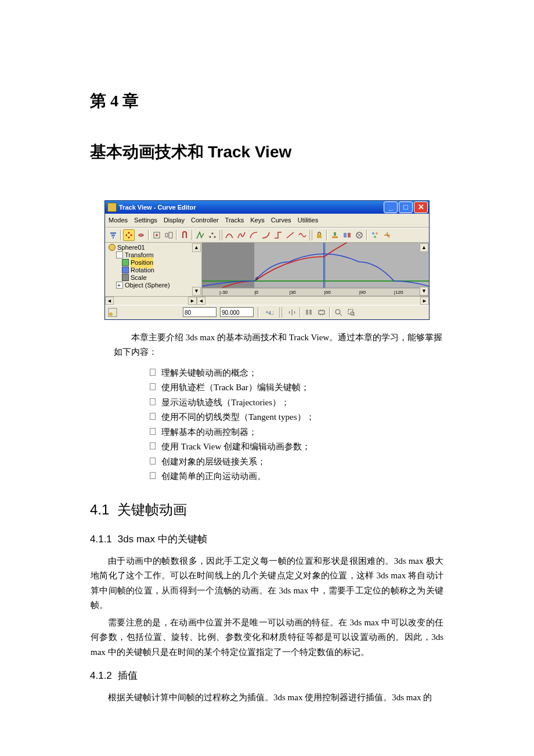  I want to click on tangent-linear-icon, so click(290, 235).